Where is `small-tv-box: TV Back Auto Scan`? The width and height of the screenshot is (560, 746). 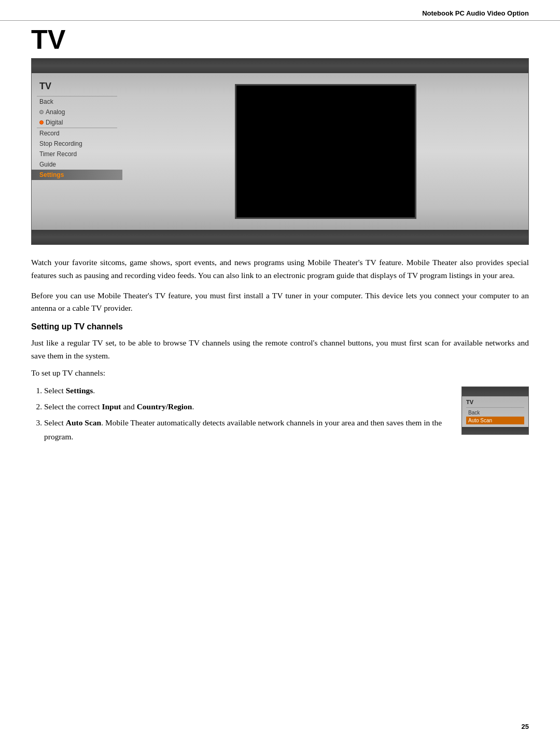
small-tv-box: TV Back Auto Scan is located at coordinates (495, 411).